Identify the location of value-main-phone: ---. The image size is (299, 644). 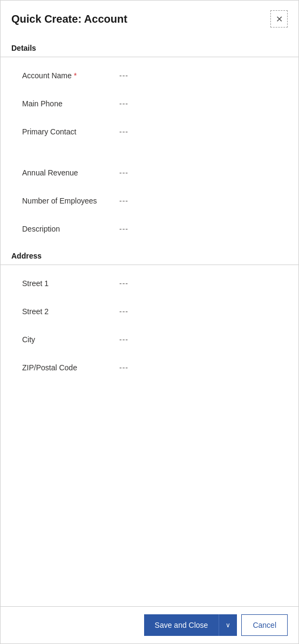
(124, 104).